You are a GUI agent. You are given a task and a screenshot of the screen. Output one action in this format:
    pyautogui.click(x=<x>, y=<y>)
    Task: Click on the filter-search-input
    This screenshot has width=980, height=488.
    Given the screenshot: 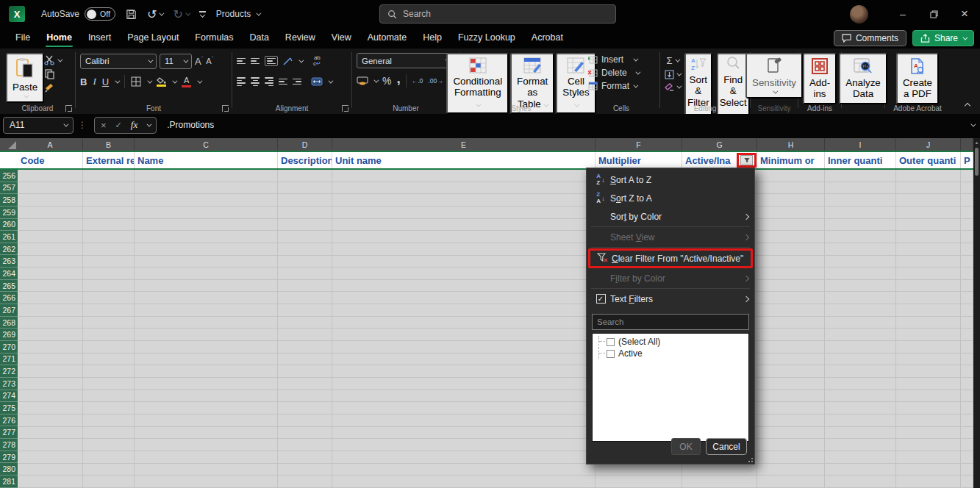 What is the action you would take?
    pyautogui.click(x=670, y=322)
    